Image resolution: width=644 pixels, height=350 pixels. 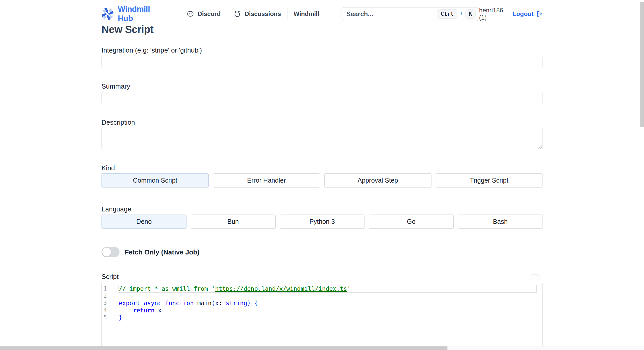 I want to click on fetch-only-row: Fetch Only (Native Job), so click(x=322, y=252).